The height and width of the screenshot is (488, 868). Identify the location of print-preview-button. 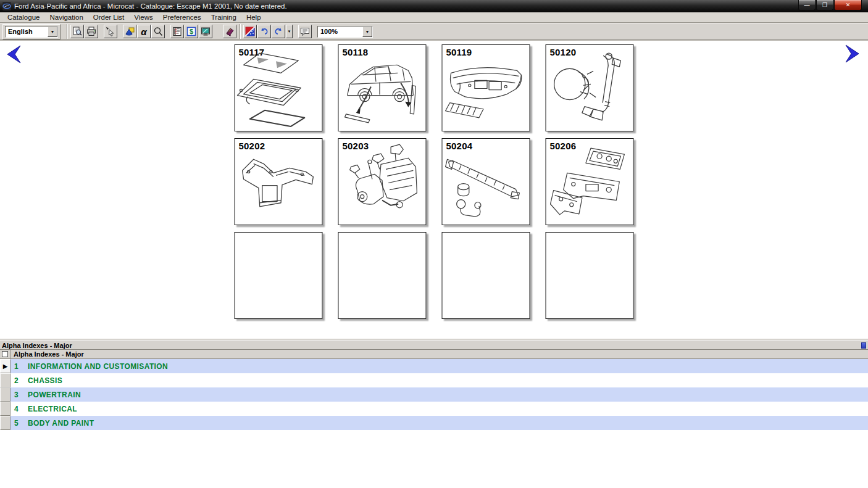
(77, 31).